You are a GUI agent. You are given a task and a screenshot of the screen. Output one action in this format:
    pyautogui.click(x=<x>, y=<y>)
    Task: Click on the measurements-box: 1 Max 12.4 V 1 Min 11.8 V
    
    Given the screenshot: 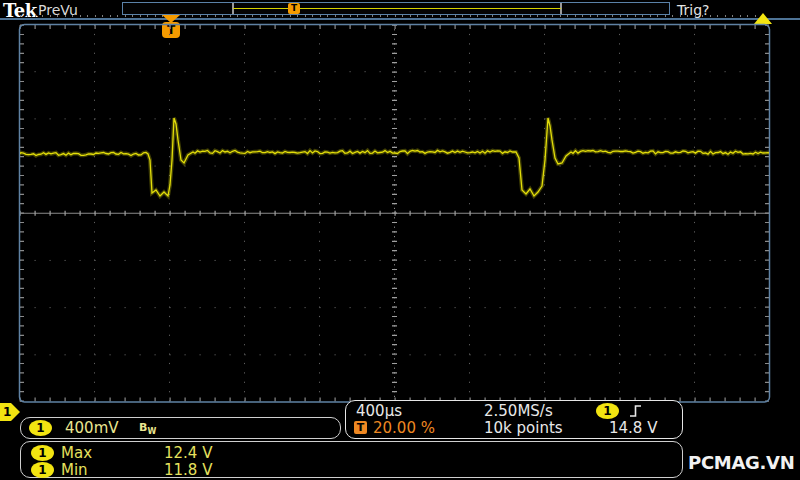 What is the action you would take?
    pyautogui.click(x=352, y=460)
    